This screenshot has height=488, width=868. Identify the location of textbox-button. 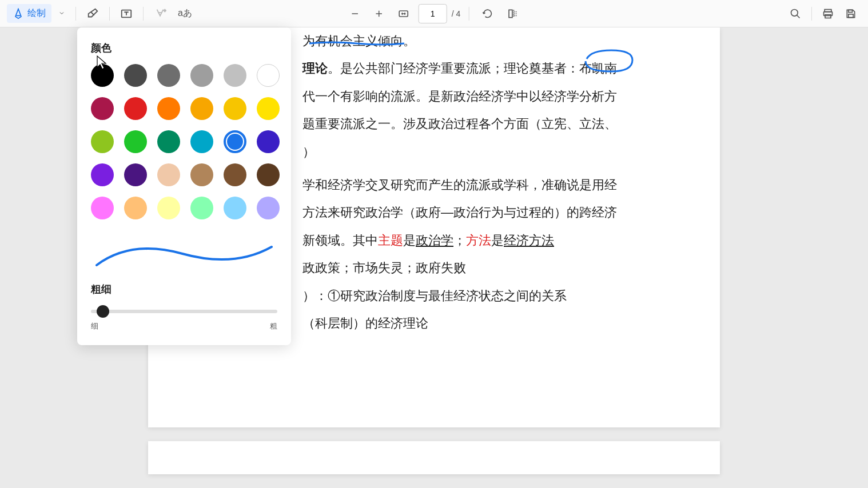
(126, 14).